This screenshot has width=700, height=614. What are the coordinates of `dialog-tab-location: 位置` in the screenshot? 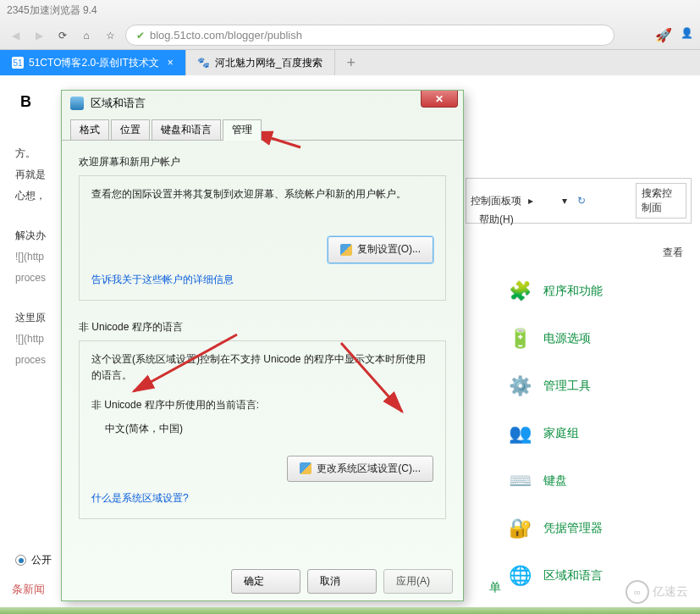 It's located at (130, 130).